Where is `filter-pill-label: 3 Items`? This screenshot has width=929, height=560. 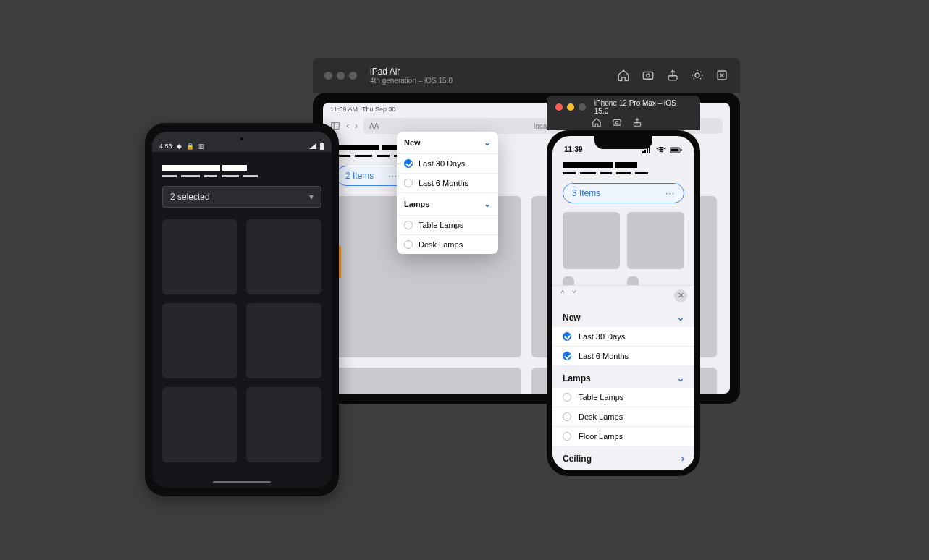
filter-pill-label: 3 Items is located at coordinates (587, 193).